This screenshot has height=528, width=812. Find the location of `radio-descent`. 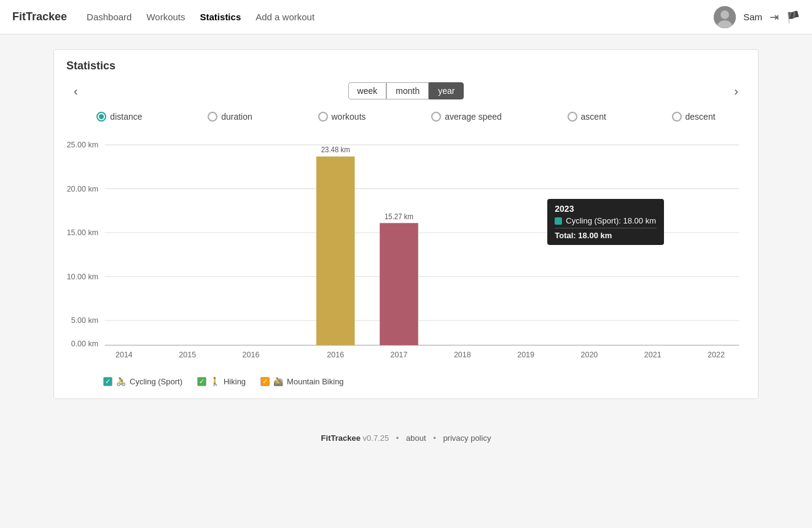

radio-descent is located at coordinates (677, 117).